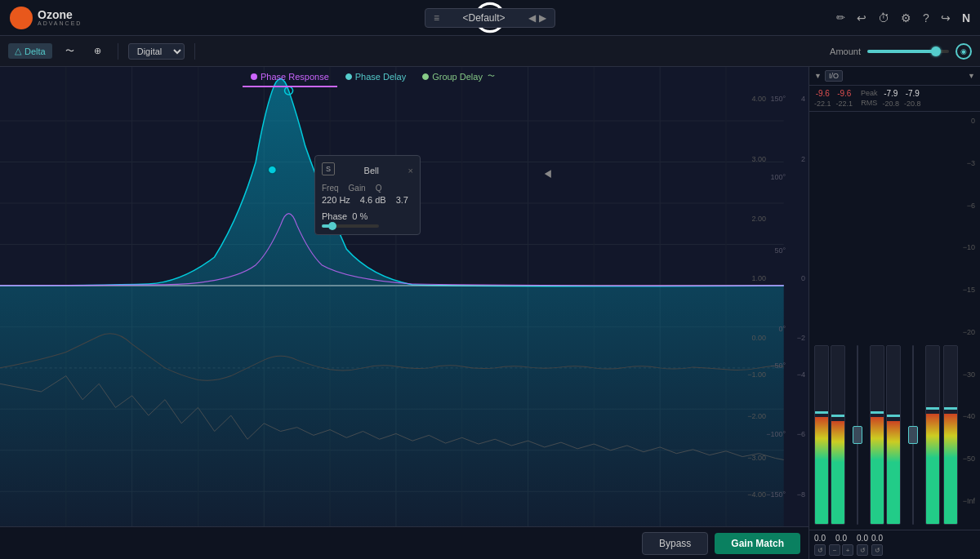 Image resolution: width=980 pixels, height=559 pixels. Describe the element at coordinates (402, 200) in the screenshot. I see `q-value: 3.7` at that location.